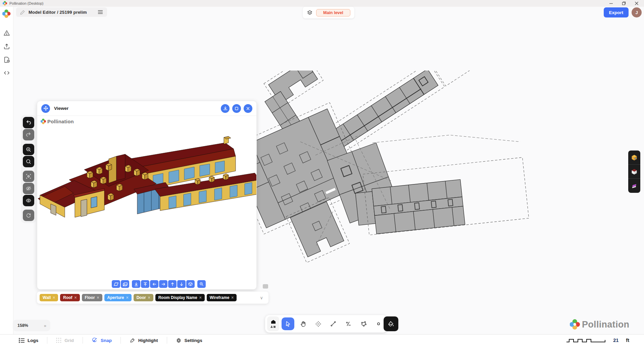 This screenshot has height=346, width=644. What do you see at coordinates (263, 298) in the screenshot?
I see `chevron-down-icon: ∨` at bounding box center [263, 298].